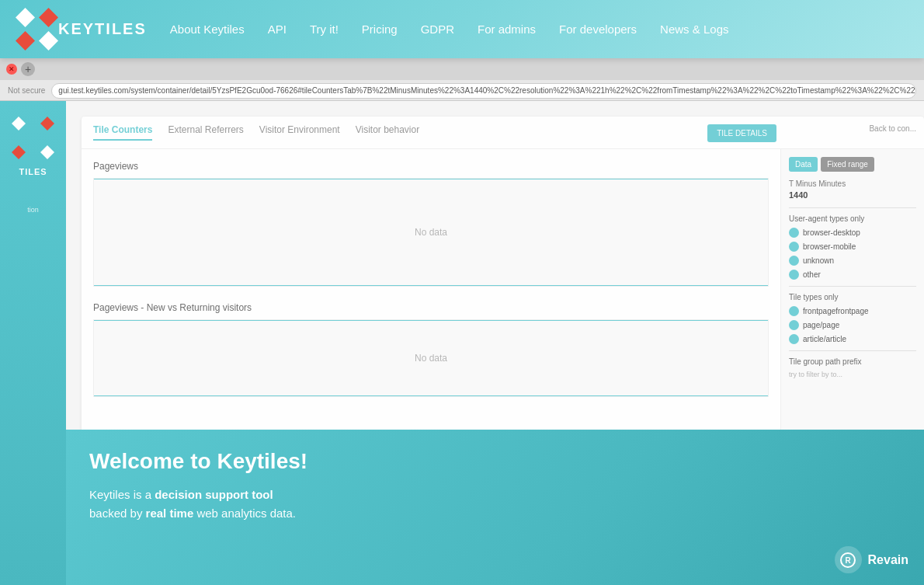  What do you see at coordinates (794, 247) in the screenshot?
I see `checkbox-browser-mobile` at bounding box center [794, 247].